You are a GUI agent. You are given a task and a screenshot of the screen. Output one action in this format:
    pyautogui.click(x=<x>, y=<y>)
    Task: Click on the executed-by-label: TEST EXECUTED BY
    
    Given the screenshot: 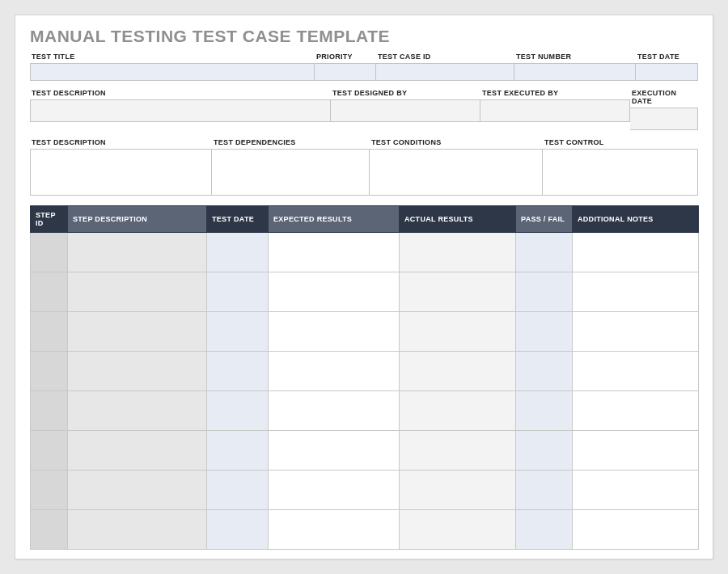 What is the action you would take?
    pyautogui.click(x=555, y=94)
    